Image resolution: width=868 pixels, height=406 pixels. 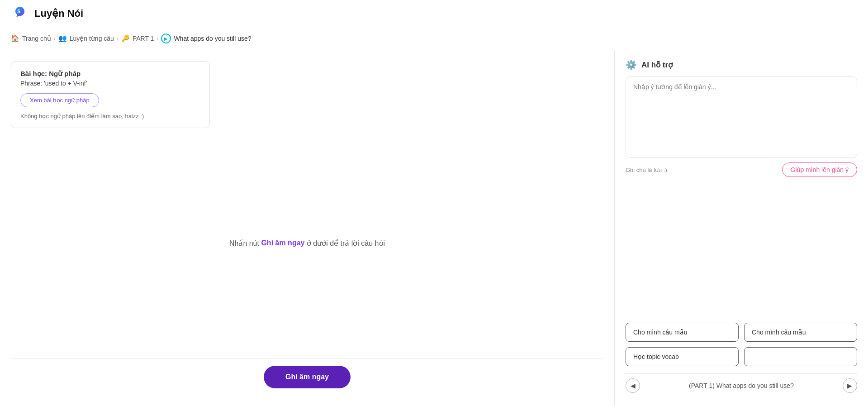 I want to click on nav-text: (PART 1) What apps do you still use?, so click(x=741, y=386).